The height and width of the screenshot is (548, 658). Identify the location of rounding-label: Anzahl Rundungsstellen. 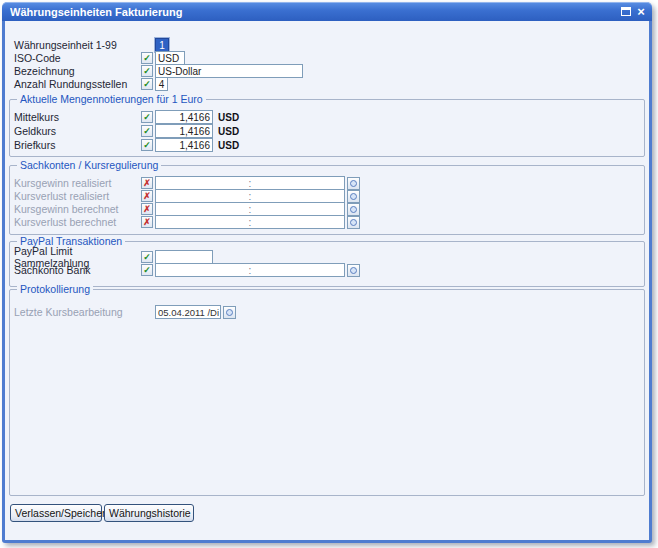
(78, 84).